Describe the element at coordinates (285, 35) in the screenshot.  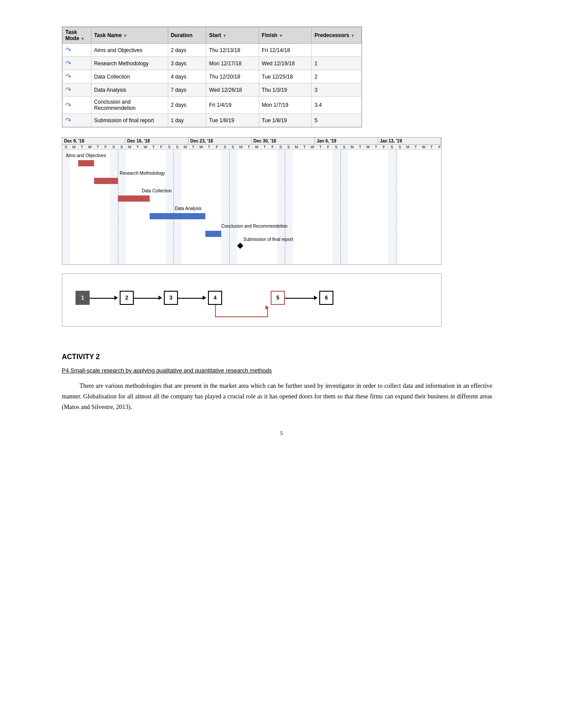
I see `col-finish: Finish ▼` at that location.